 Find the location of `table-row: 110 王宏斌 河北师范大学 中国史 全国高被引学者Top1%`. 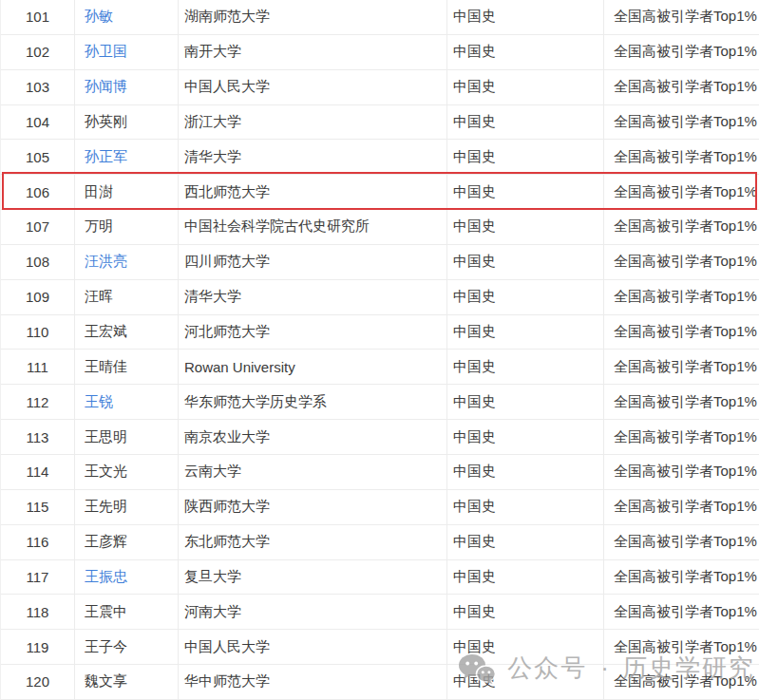

table-row: 110 王宏斌 河北师范大学 中国史 全国高被引学者Top1% is located at coordinates (380, 332).